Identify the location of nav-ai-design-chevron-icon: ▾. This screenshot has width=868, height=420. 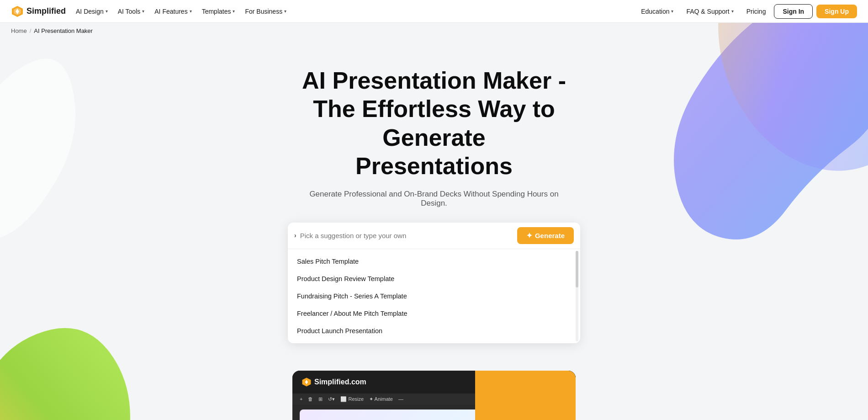
(107, 11).